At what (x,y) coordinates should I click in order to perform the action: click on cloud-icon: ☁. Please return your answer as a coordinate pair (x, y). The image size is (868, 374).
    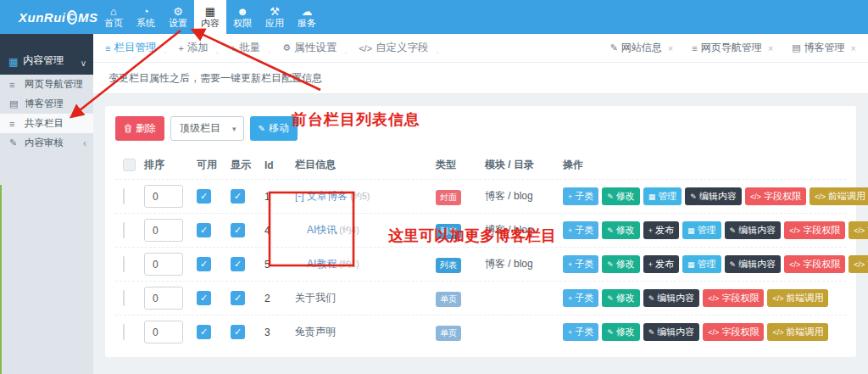
    Looking at the image, I should click on (307, 12).